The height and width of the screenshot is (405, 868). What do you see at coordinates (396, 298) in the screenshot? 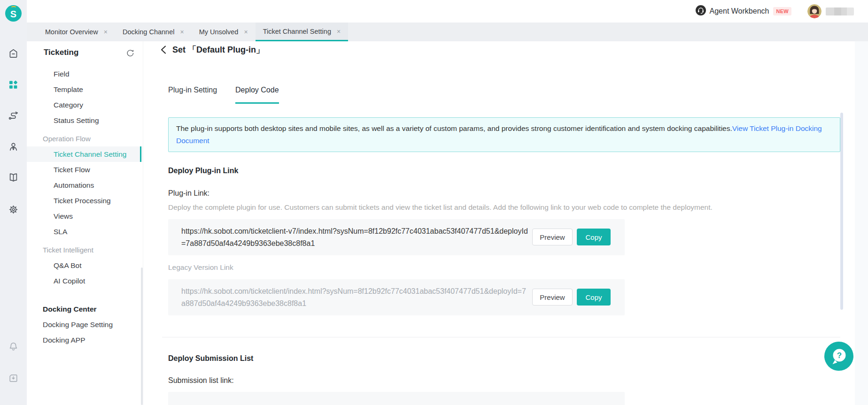
I see `legacy-link-box: https://hk.sobot.com/ticketclient/index.…` at bounding box center [396, 298].